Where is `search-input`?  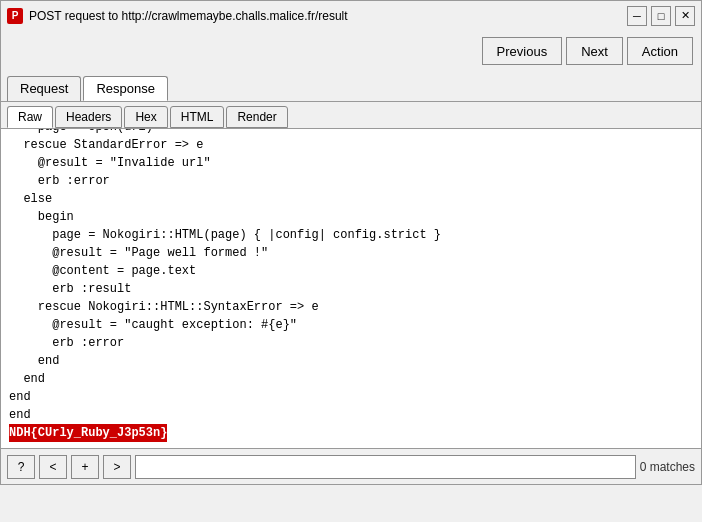
search-input is located at coordinates (386, 467).